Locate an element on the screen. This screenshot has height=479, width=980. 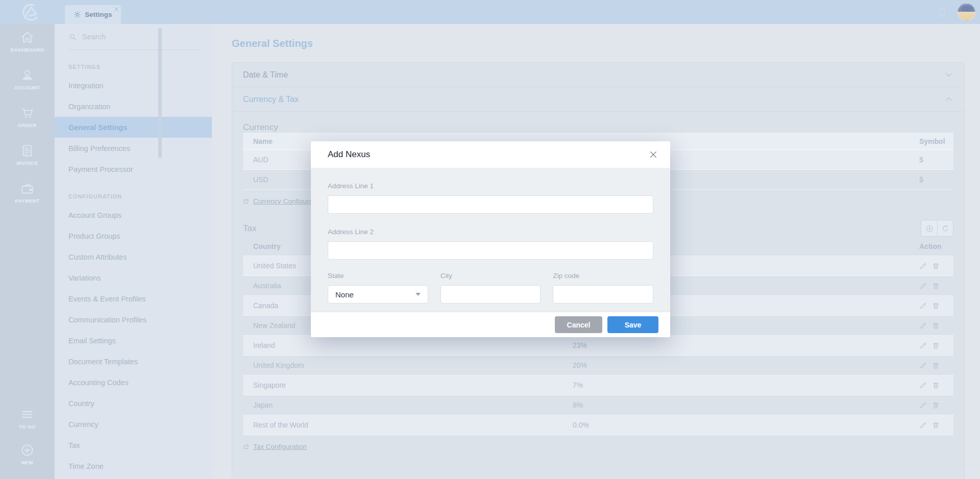
refresh-tax-button is located at coordinates (945, 229).